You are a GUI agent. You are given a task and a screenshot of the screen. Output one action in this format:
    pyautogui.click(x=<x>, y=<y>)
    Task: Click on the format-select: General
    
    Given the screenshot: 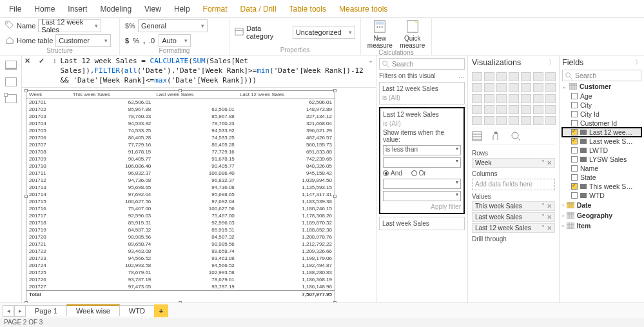 What is the action you would take?
    pyautogui.click(x=173, y=26)
    